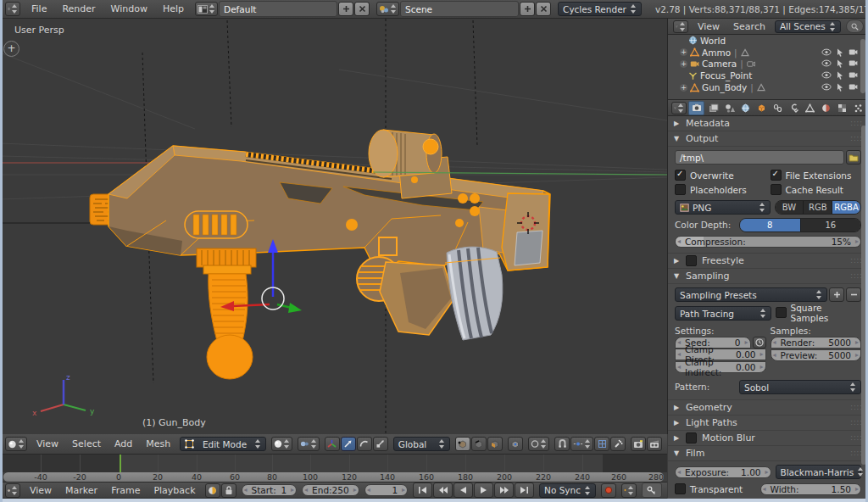  I want to click on panel-light-paths: ▶Light Paths::::, so click(768, 423).